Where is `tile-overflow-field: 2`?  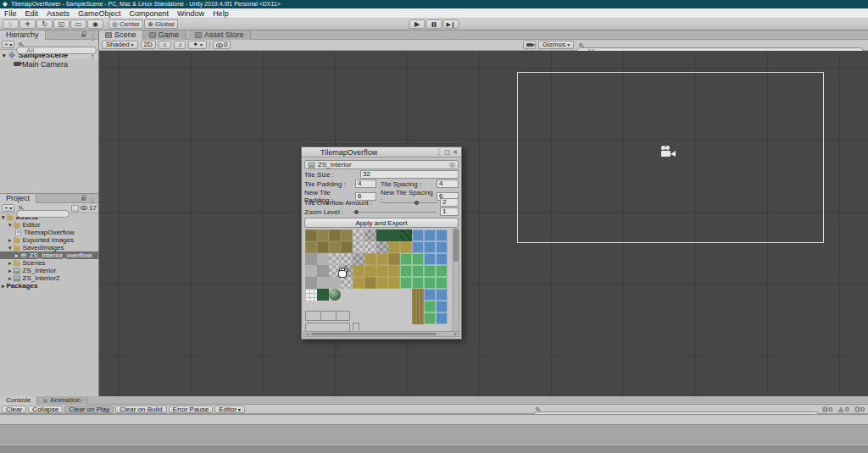
tile-overflow-field: 2 is located at coordinates (449, 202).